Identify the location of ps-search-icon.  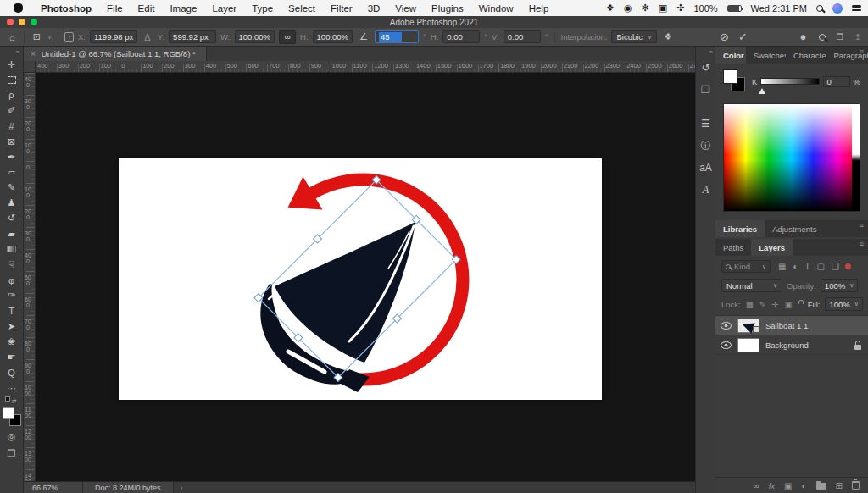
(822, 37).